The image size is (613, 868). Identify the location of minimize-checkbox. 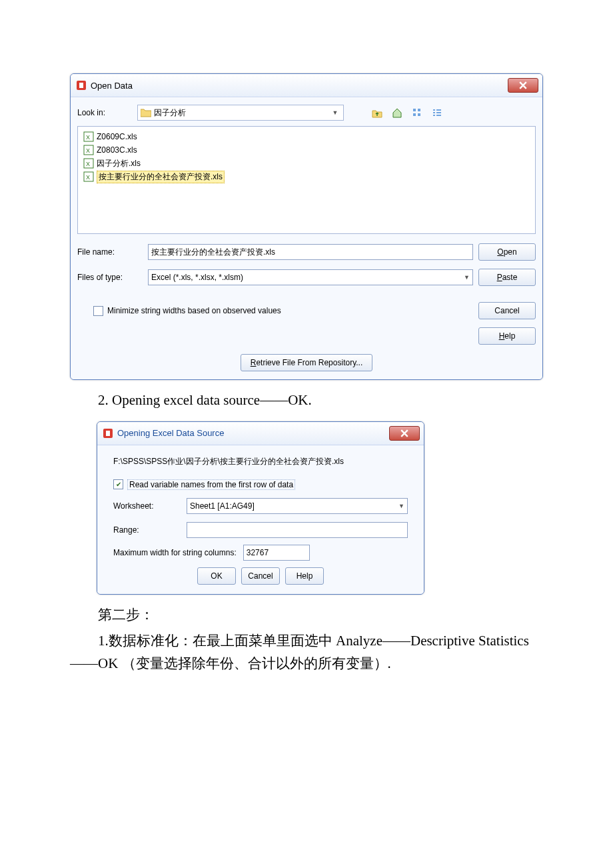
(99, 311).